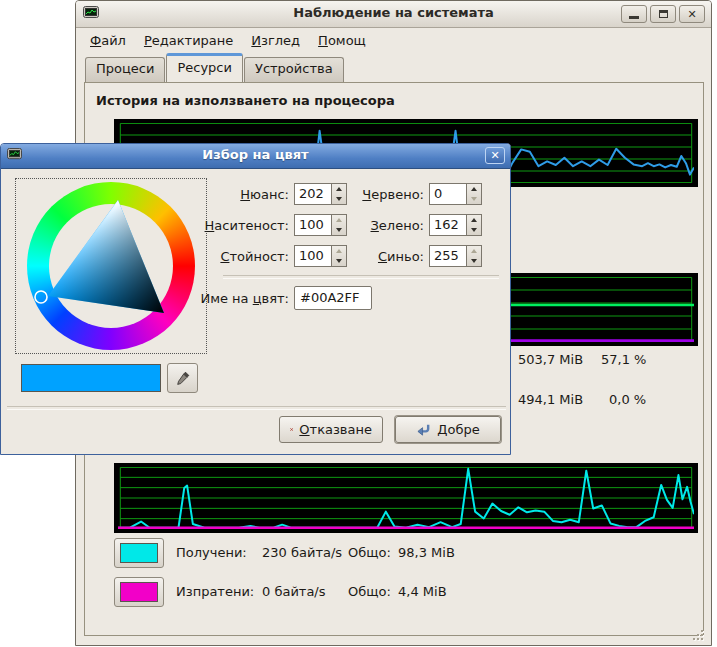 The height and width of the screenshot is (647, 717). Describe the element at coordinates (256, 156) in the screenshot. I see `dialog-titlebar: Избор на цвят ✕` at that location.